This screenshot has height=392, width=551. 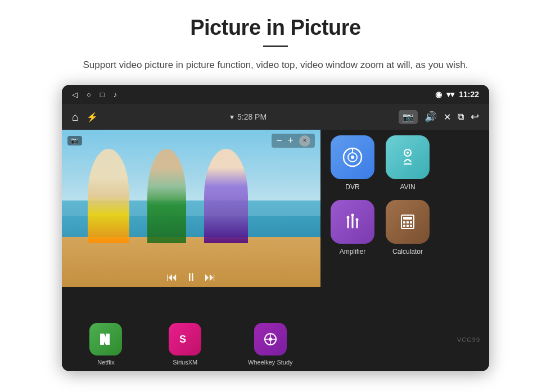 I want to click on location-icon: ◉, so click(x=439, y=94).